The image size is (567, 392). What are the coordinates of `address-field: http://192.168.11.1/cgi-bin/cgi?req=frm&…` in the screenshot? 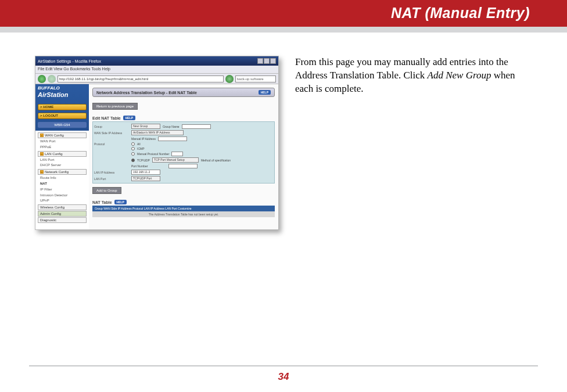 It's located at (141, 79).